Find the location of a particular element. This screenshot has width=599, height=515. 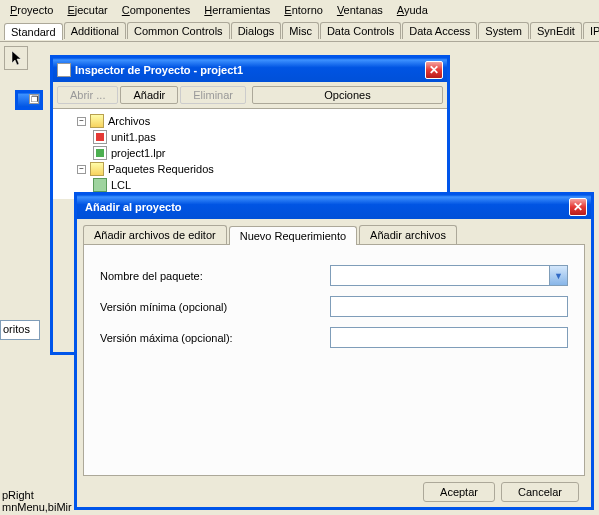

menu-proyecto: Proyecto is located at coordinates (32, 10).